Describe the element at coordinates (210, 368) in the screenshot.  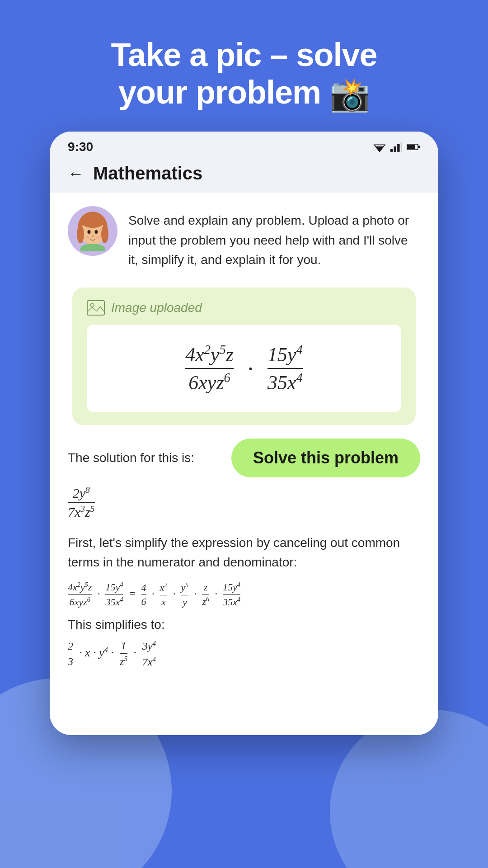
I see `fraction-left: 4x2y5z 6xyz6` at that location.